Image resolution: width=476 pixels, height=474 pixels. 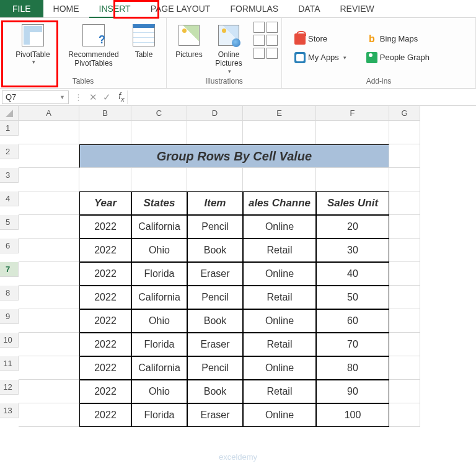 What do you see at coordinates (353, 227) in the screenshot?
I see `data-unit: 20` at bounding box center [353, 227].